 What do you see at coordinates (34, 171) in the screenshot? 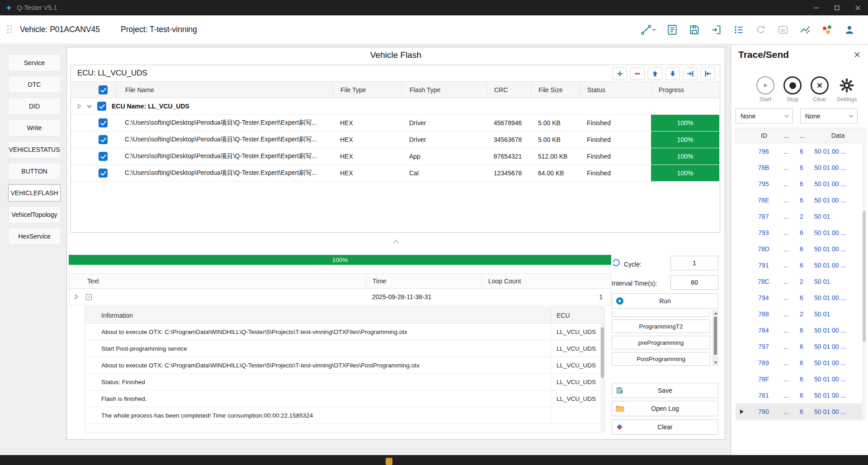
I see `sidebar-item-button: BUTTON` at bounding box center [34, 171].